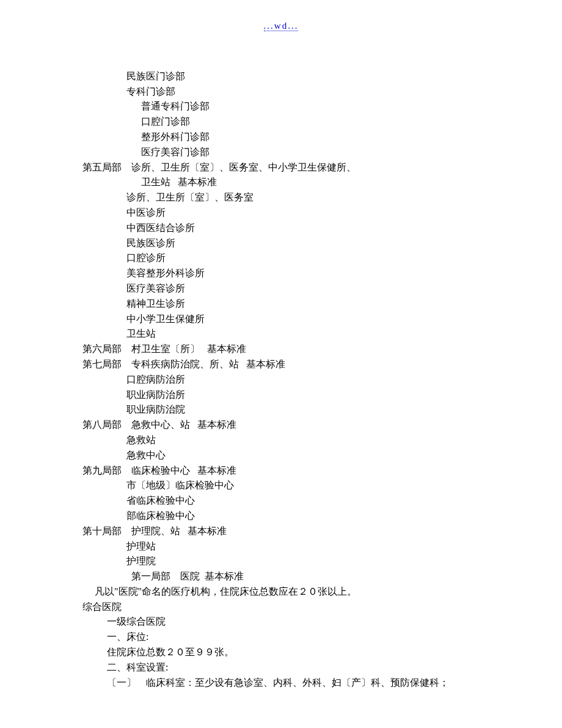 Image resolution: width=562 pixels, height=728 pixels. I want to click on text-line: 第九局部 临床检验中心 基本标准, so click(302, 471).